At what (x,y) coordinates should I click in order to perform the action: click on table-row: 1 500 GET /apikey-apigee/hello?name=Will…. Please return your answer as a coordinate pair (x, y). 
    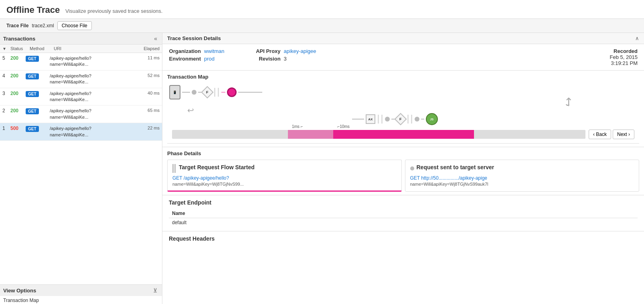
    Looking at the image, I should click on (81, 132).